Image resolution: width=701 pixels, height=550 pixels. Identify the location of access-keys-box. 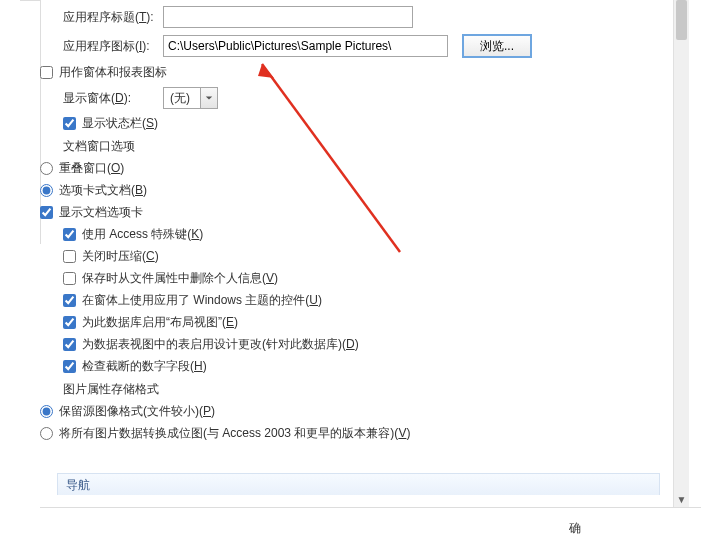
(70, 234).